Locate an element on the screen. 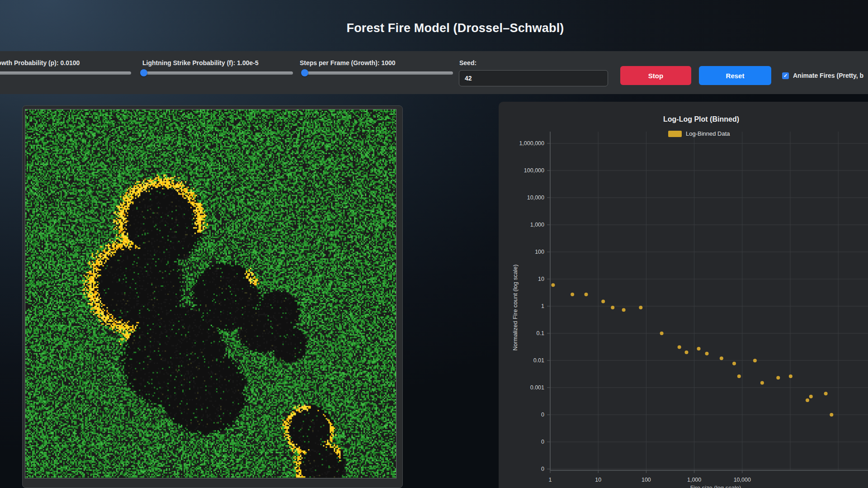  y-tick-label: 10 is located at coordinates (541, 279).